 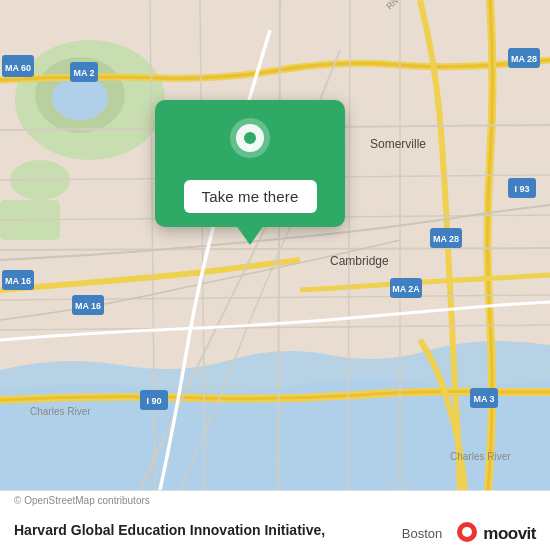 I want to click on svg-text: MA 2, so click(x=84, y=73).